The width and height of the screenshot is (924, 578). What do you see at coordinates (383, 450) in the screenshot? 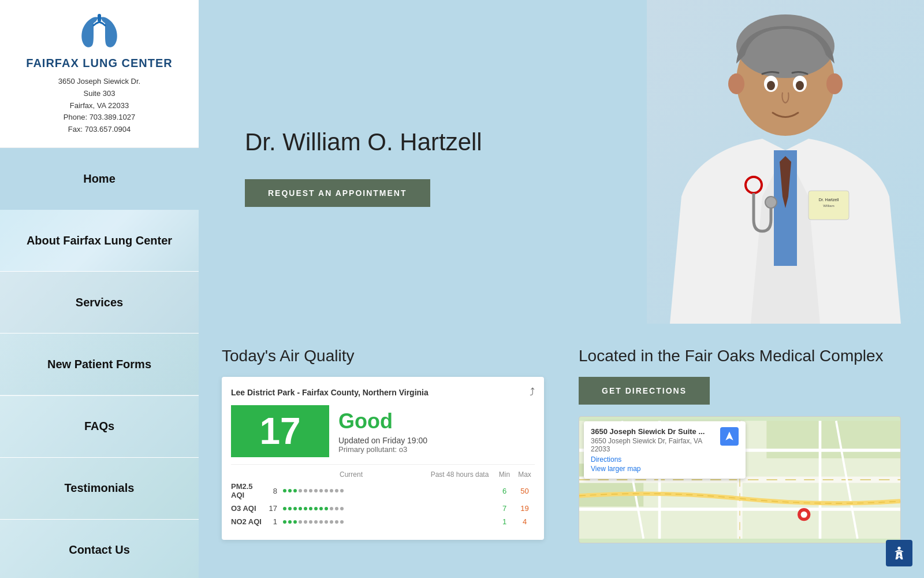
I see `aq-pollutant: Primary pollutant: o3` at bounding box center [383, 450].